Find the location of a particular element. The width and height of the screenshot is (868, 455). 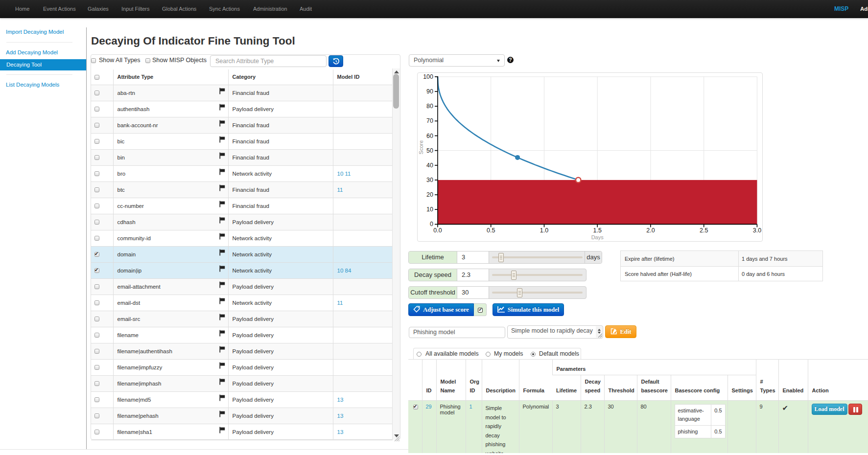

svg-text: 100 is located at coordinates (428, 77).